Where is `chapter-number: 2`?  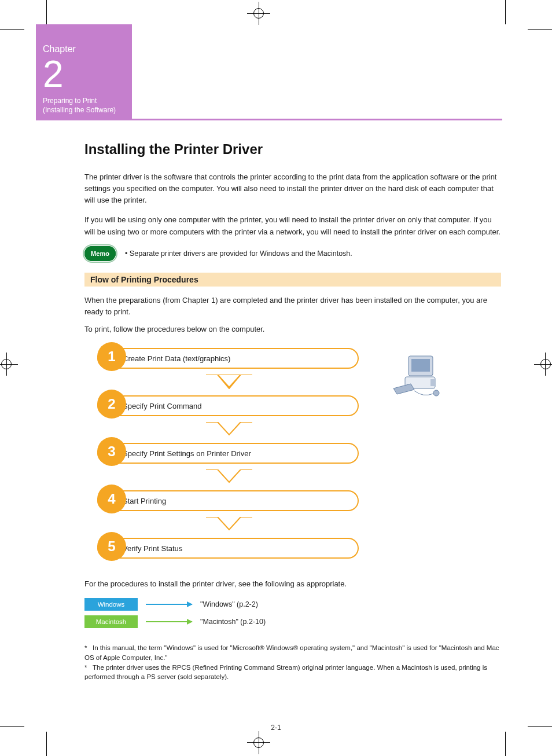
chapter-number: 2 is located at coordinates (84, 74).